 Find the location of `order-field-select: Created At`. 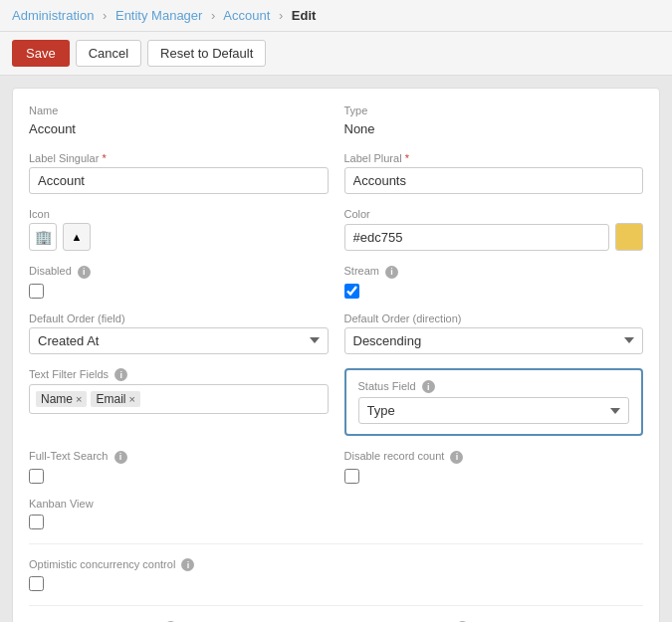

order-field-select: Created At is located at coordinates (179, 340).